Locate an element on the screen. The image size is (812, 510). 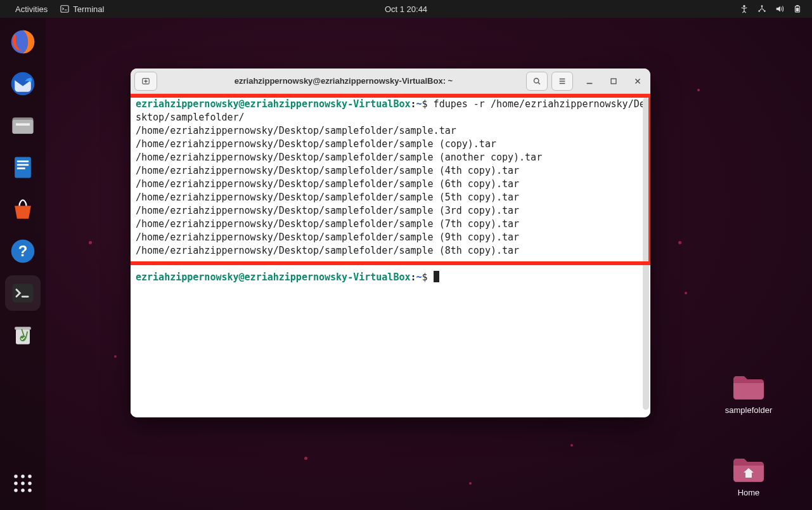
dock: ? is located at coordinates (23, 264).